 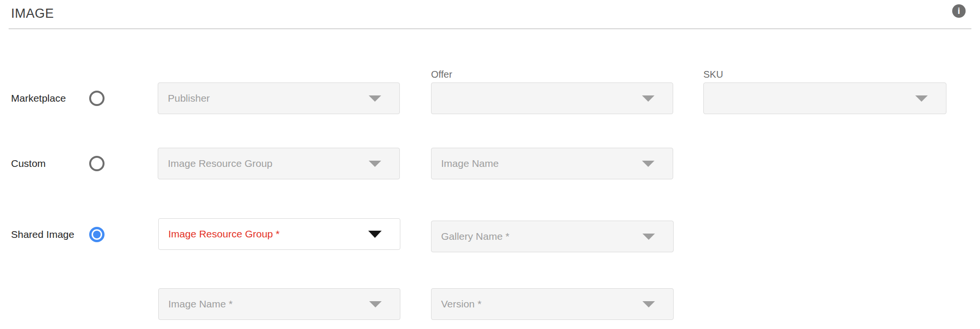 What do you see at coordinates (279, 304) in the screenshot?
I see `shared-image-name-dropdown: Image Name *` at bounding box center [279, 304].